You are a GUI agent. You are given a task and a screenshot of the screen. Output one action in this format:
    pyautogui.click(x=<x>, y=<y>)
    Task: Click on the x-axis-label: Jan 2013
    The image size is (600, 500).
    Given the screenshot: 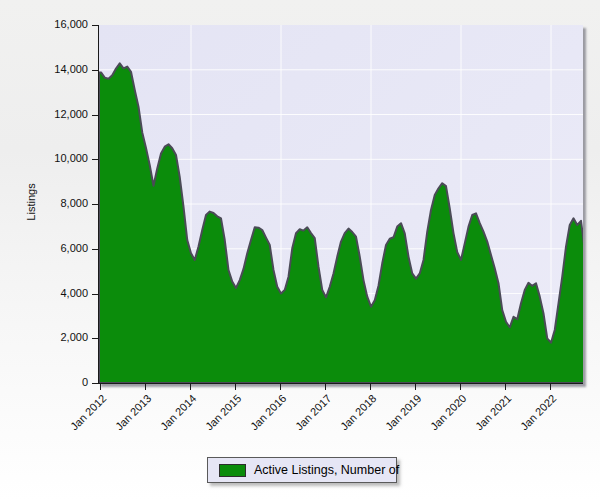 What is the action you would take?
    pyautogui.click(x=128, y=416)
    